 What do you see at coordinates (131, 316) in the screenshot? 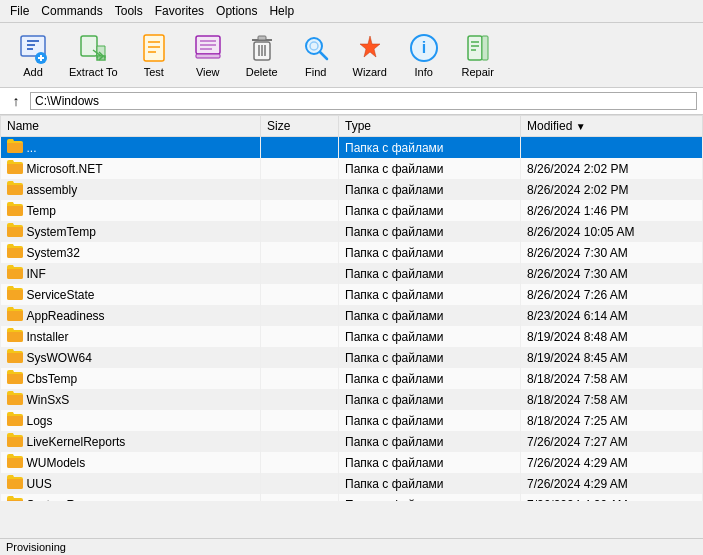
I see `file-name: AppReadiness` at bounding box center [131, 316].